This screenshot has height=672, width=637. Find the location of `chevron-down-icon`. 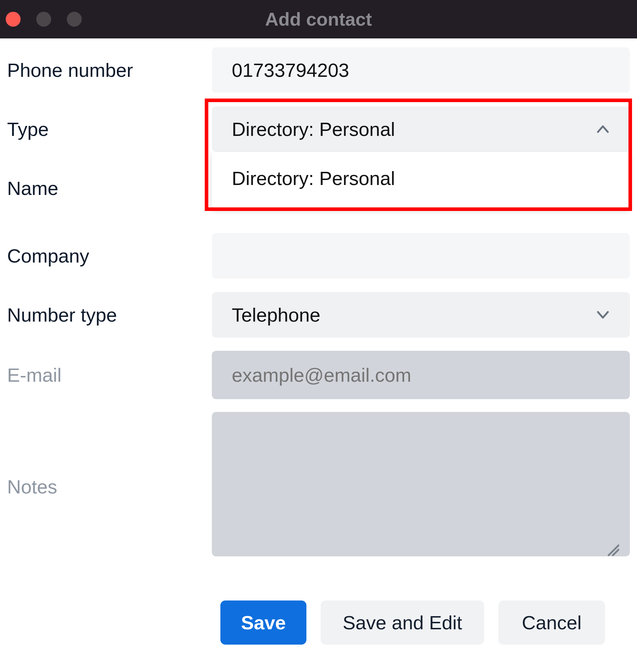

chevron-down-icon is located at coordinates (603, 315).